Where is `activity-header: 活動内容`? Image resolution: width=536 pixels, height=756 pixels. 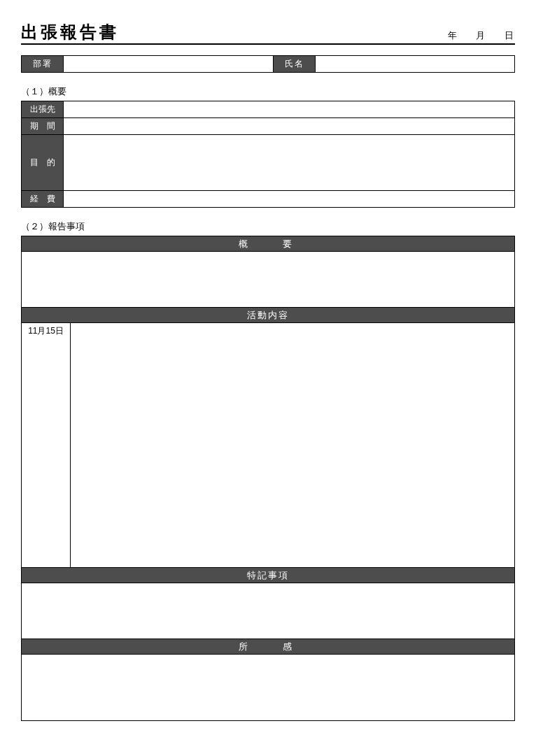
activity-header: 活動内容 is located at coordinates (269, 315).